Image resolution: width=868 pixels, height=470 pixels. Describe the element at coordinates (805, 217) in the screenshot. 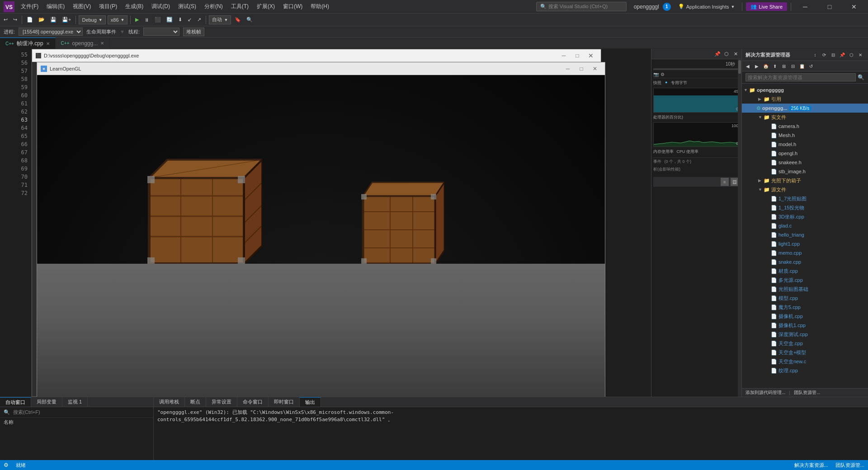

I see `tree-item-13: 📄 3D坐标.cpp` at that location.